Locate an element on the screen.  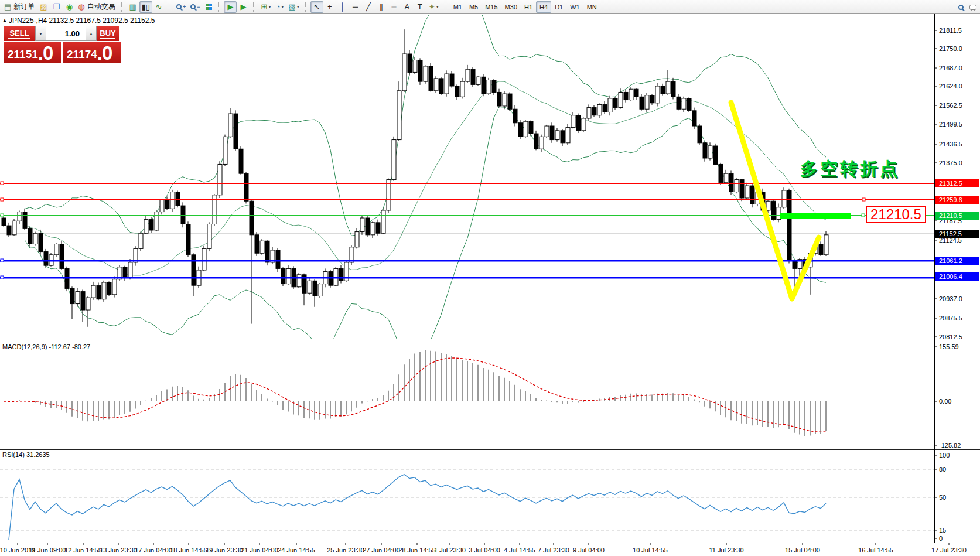
auto-trading-button: ◍自动交易 is located at coordinates (96, 7).